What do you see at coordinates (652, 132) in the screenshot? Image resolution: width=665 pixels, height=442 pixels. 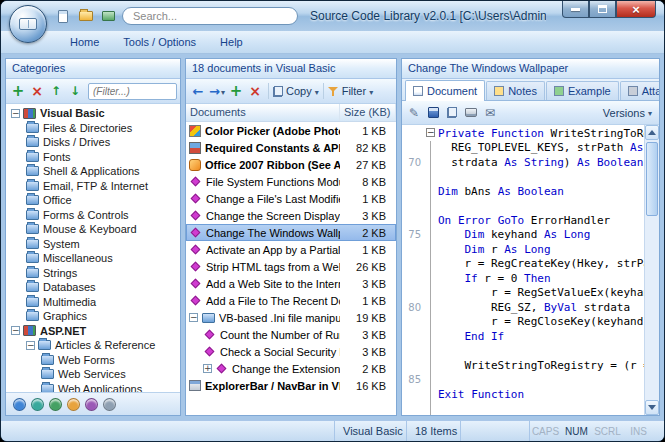 I see `scroll-up-button` at bounding box center [652, 132].